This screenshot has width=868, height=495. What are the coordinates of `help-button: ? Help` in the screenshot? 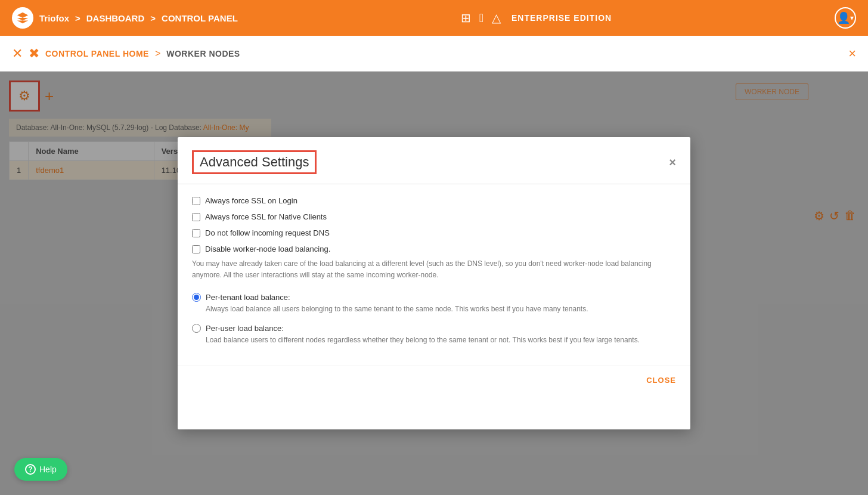 It's located at (41, 469).